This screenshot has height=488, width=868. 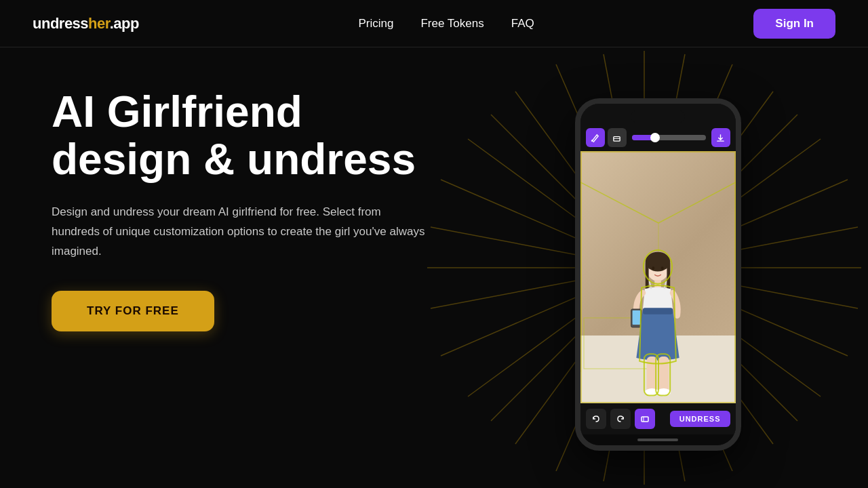 I want to click on phone-bottom-bar: UNDRESS, so click(x=658, y=419).